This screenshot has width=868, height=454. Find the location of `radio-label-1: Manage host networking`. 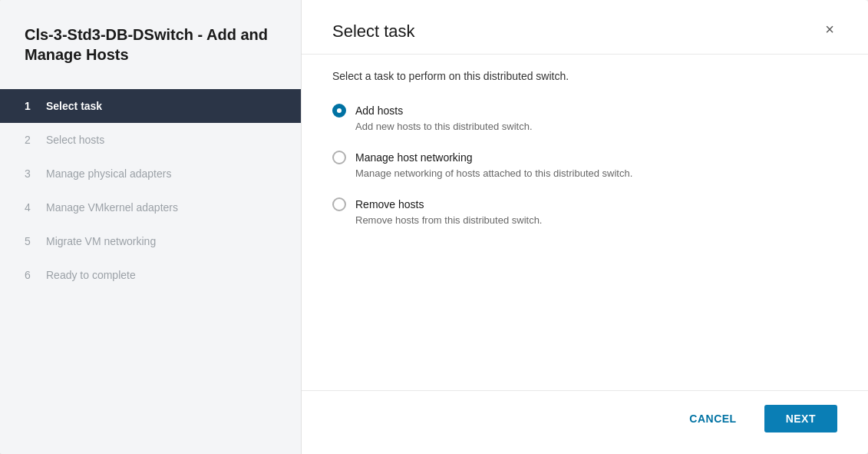

radio-label-1: Manage host networking is located at coordinates (414, 157).